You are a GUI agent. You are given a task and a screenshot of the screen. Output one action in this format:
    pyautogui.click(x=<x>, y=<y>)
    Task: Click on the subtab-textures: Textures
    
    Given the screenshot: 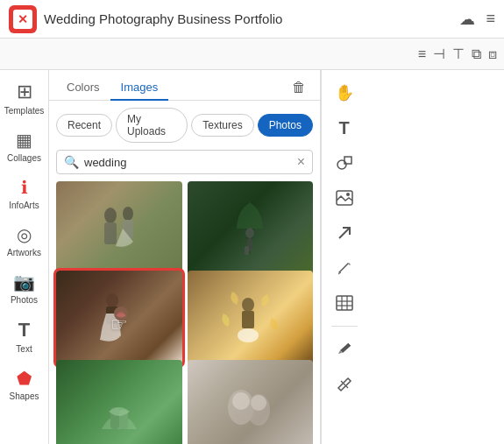 What is the action you would take?
    pyautogui.click(x=223, y=125)
    